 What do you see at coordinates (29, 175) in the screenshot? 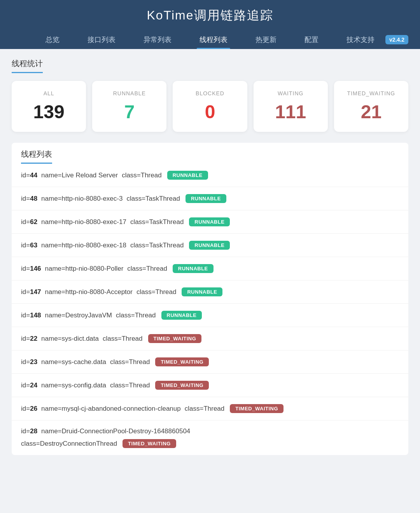
I see `thread-id: id=44` at bounding box center [29, 175].